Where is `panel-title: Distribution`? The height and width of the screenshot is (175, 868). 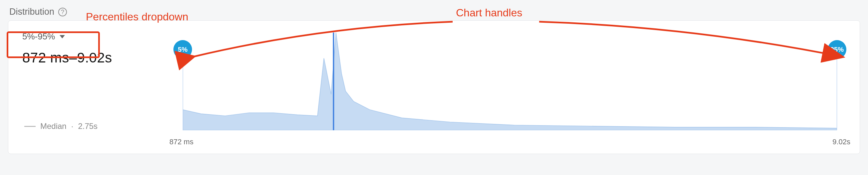
panel-title: Distribution is located at coordinates (32, 12).